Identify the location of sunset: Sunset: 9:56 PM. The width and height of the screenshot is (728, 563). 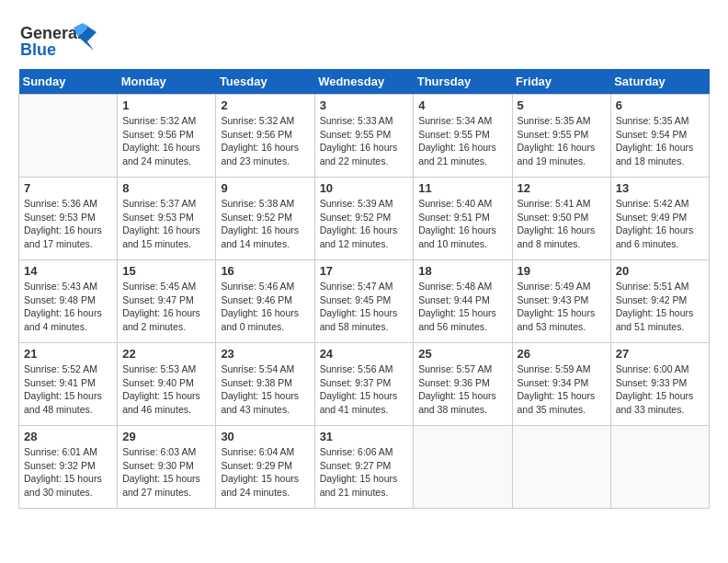
(256, 134).